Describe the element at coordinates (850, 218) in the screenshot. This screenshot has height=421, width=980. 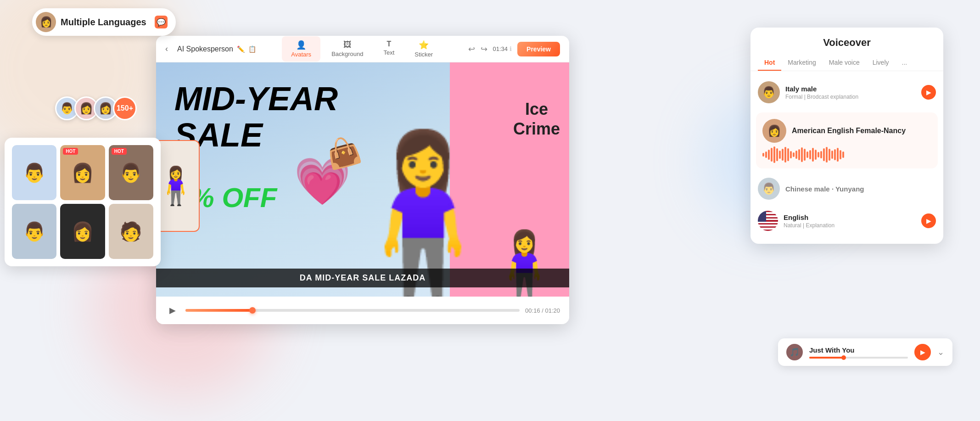
I see `vo-name-english: English` at that location.